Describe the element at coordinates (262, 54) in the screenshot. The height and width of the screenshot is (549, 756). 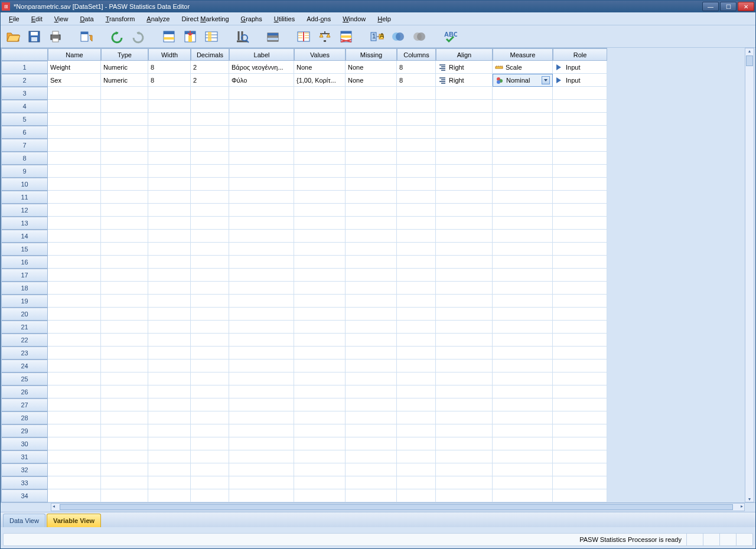
I see `column-header-label: Label` at that location.